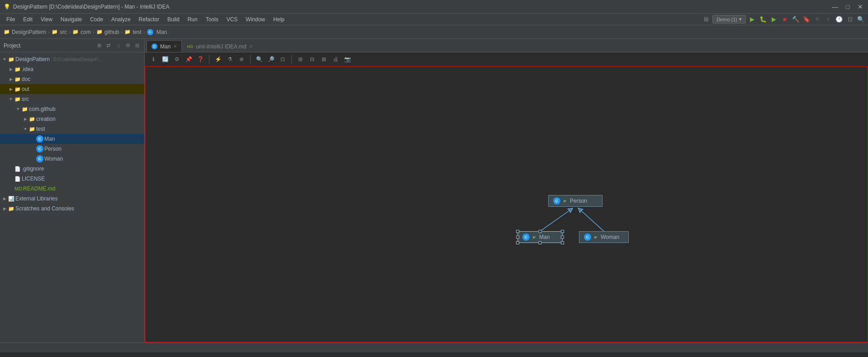 This screenshot has width=868, height=357. I want to click on menu-tools: Tools, so click(212, 19).